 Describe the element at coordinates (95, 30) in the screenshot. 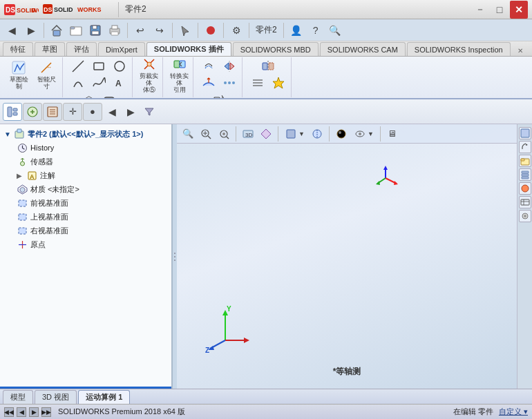

I see `save-button` at that location.